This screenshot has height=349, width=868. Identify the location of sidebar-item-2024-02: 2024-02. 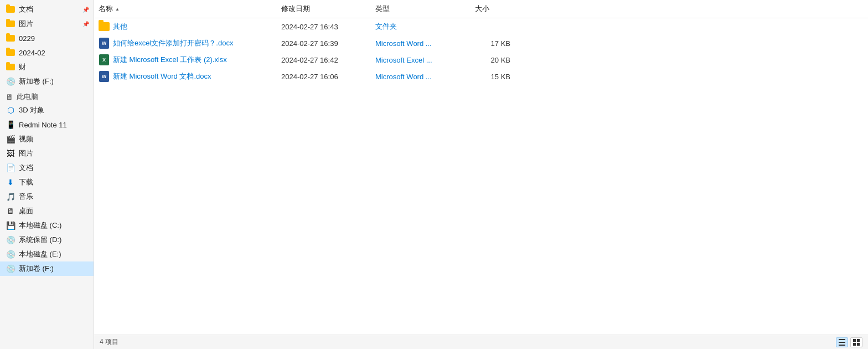
(46, 53).